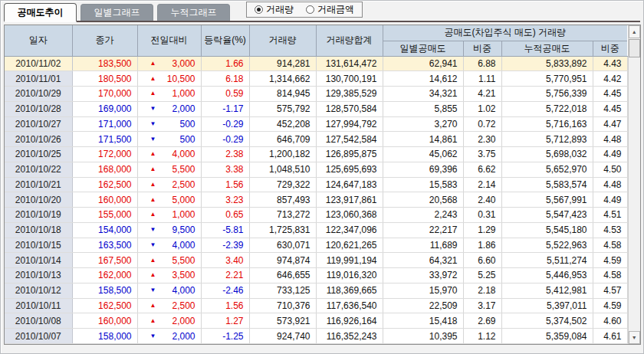  I want to click on cell-close: 155,000, so click(104, 215).